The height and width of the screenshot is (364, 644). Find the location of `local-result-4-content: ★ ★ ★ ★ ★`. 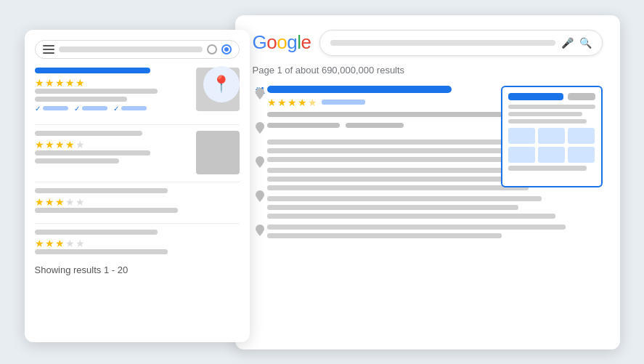

local-result-4-content: ★ ★ ★ ★ ★ is located at coordinates (137, 243).